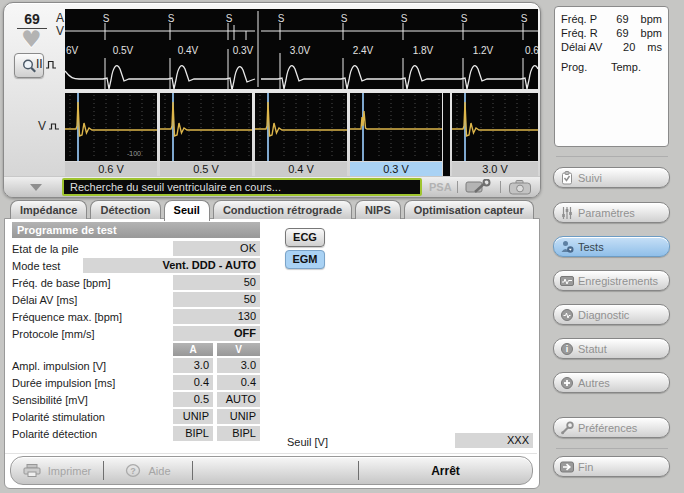 The width and height of the screenshot is (684, 493). I want to click on value-box-a: 0.5, so click(193, 400).